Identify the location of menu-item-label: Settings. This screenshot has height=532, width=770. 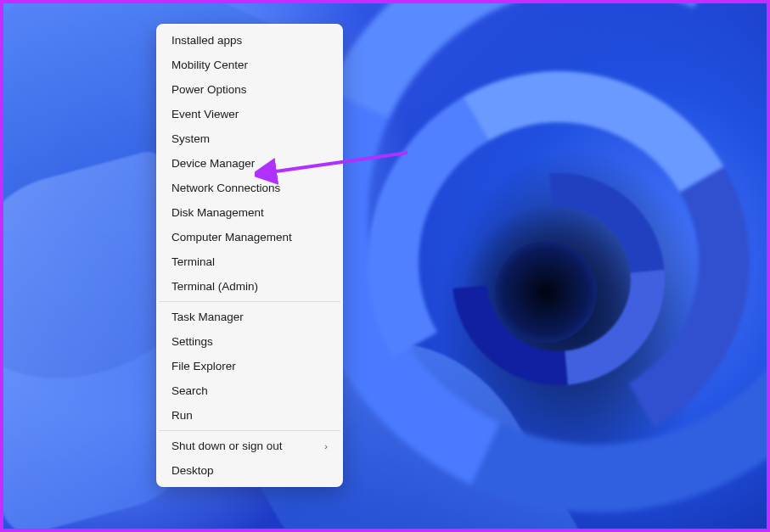
(192, 341).